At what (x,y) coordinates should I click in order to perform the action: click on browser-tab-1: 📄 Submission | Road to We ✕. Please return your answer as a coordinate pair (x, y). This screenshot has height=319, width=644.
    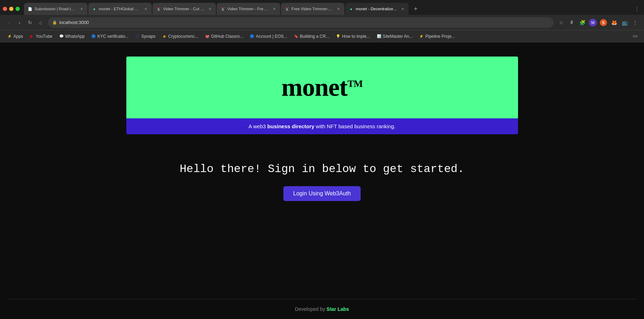
    Looking at the image, I should click on (56, 9).